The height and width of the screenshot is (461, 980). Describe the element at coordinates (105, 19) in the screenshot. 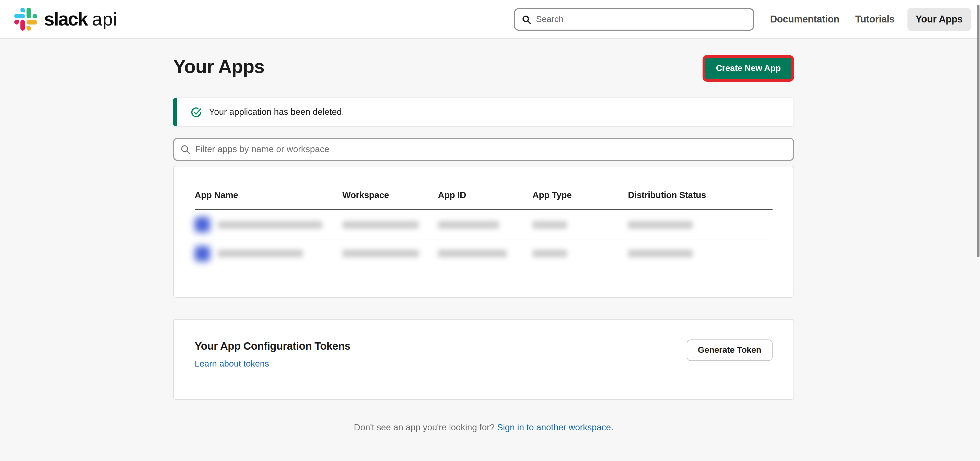

I see `logo-suffix-text: api` at that location.